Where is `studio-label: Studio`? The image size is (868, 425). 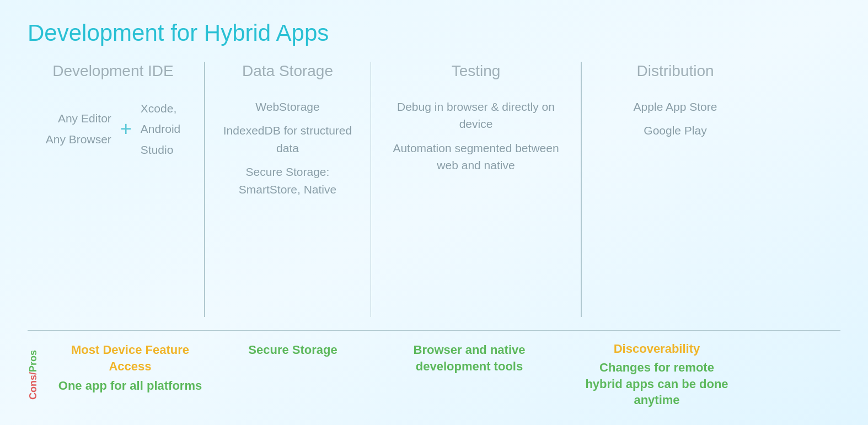 studio-label: Studio is located at coordinates (160, 150).